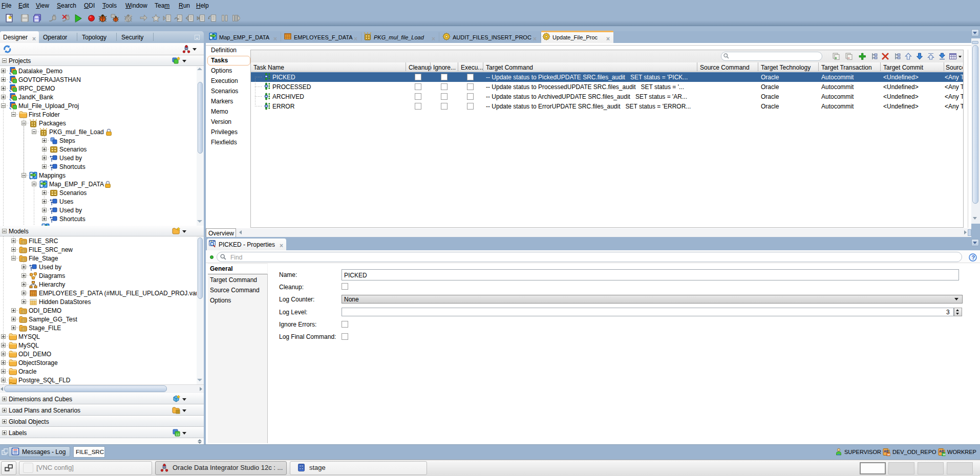  What do you see at coordinates (889, 455) in the screenshot?
I see `svg-text: M` at bounding box center [889, 455].